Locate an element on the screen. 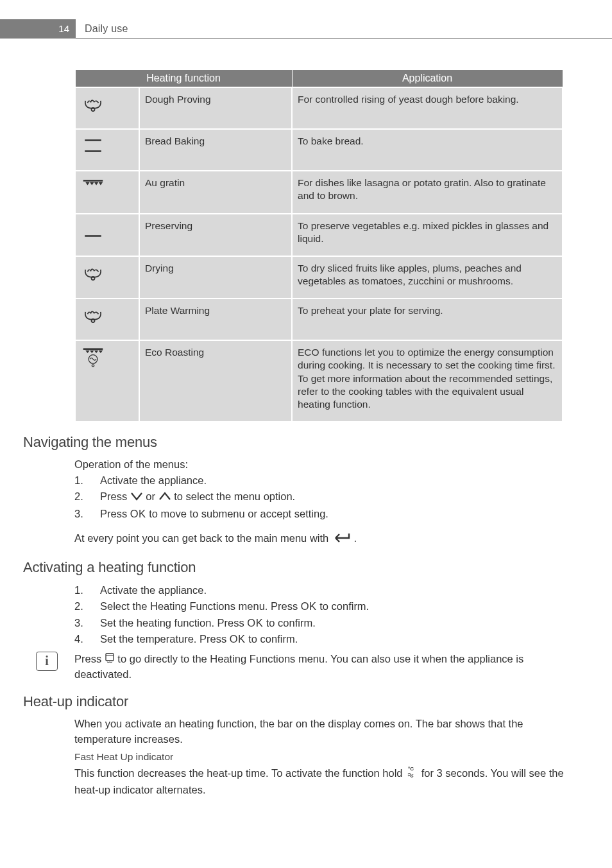  function-application: To preserve vegetables e.g. mixed pickle… is located at coordinates (427, 235).